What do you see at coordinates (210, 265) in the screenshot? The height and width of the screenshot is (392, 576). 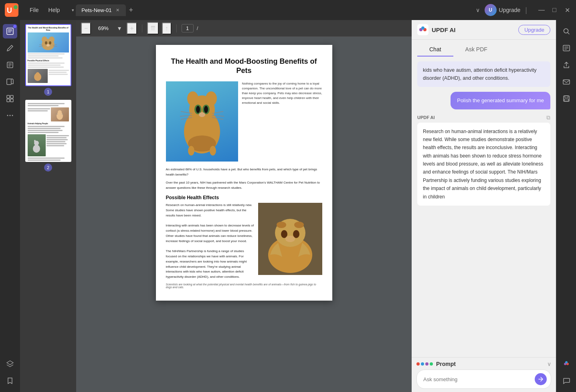 I see `pdf-body-para3: The NIH/Mars Partnership is funding a ra…` at bounding box center [210, 265].